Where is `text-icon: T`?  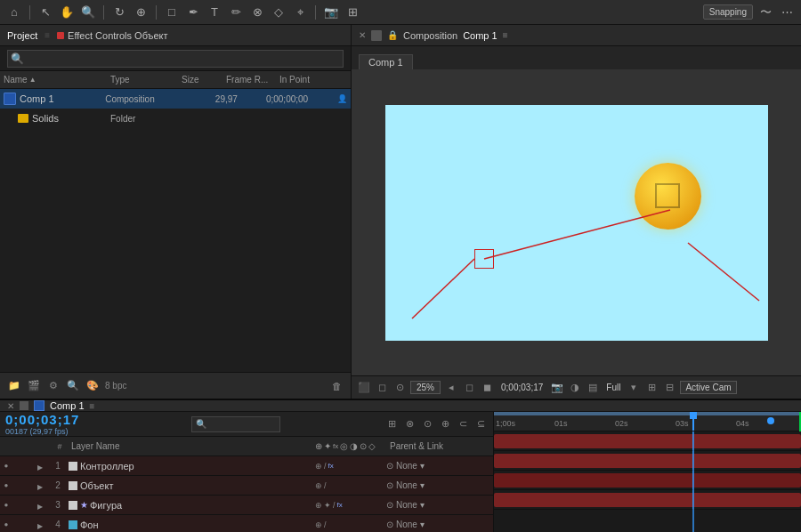 text-icon: T is located at coordinates (214, 12).